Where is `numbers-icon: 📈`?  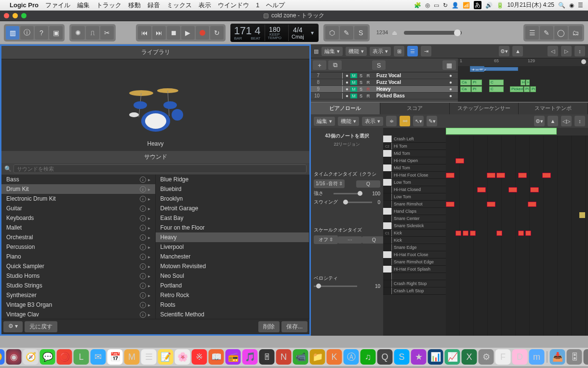 numbers-icon: 📈 is located at coordinates (453, 357).